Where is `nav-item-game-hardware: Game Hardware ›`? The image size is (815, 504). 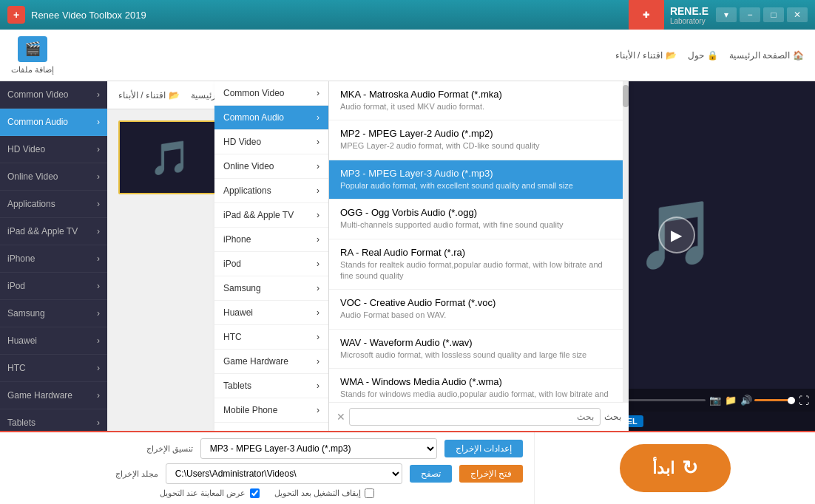
nav-item-game-hardware: Game Hardware › is located at coordinates (53, 396).